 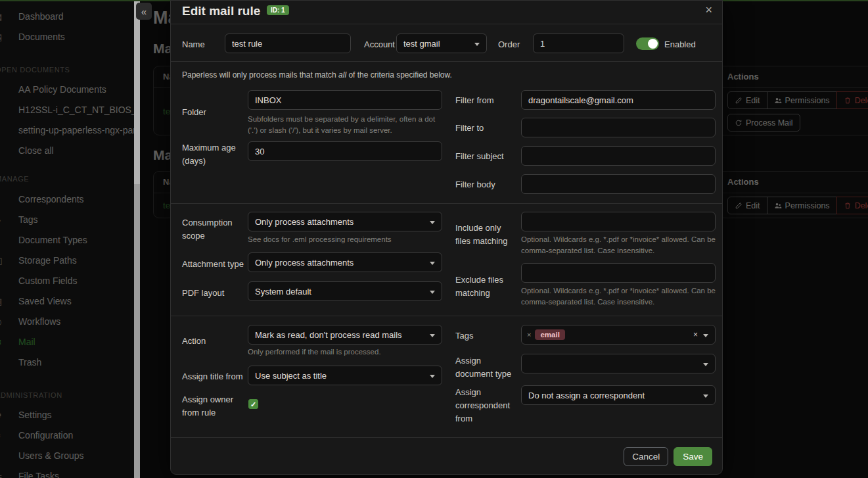 I want to click on tags-label: Tags, so click(x=464, y=336).